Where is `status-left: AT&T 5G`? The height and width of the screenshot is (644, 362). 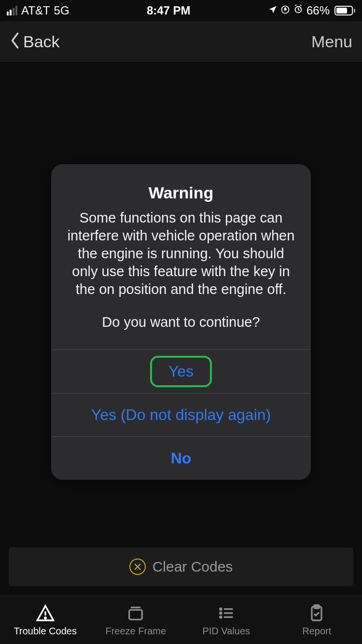
status-left: AT&T 5G is located at coordinates (38, 11).